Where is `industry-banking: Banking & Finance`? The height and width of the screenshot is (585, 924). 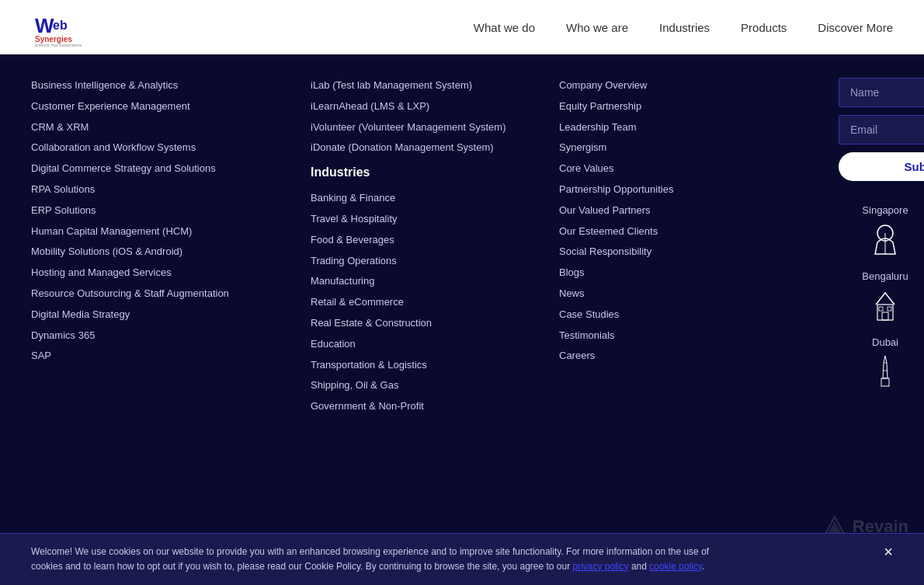
industry-banking: Banking & Finance is located at coordinates (412, 199).